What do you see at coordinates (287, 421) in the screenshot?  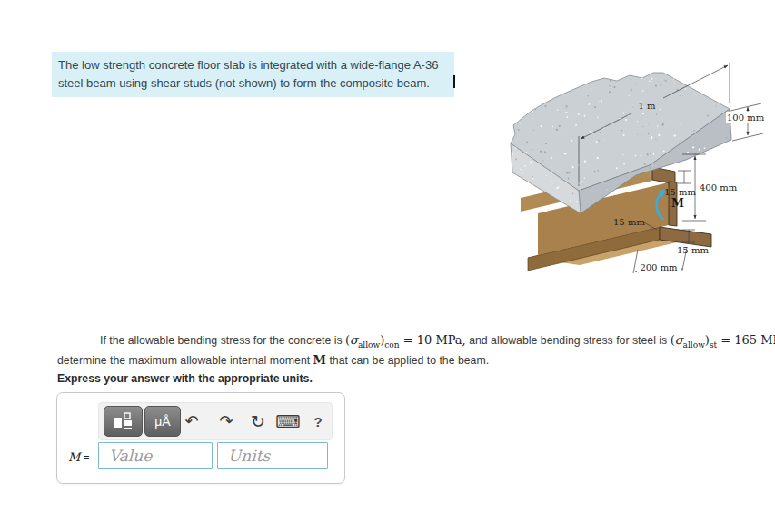 I see `keyboard-icon: ⌨` at bounding box center [287, 421].